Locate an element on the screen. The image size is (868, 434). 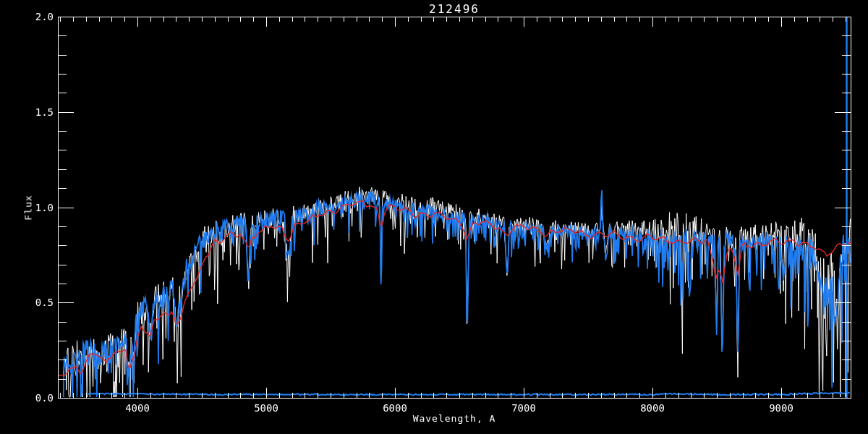
x-tick-label: 7000 is located at coordinates (524, 408).